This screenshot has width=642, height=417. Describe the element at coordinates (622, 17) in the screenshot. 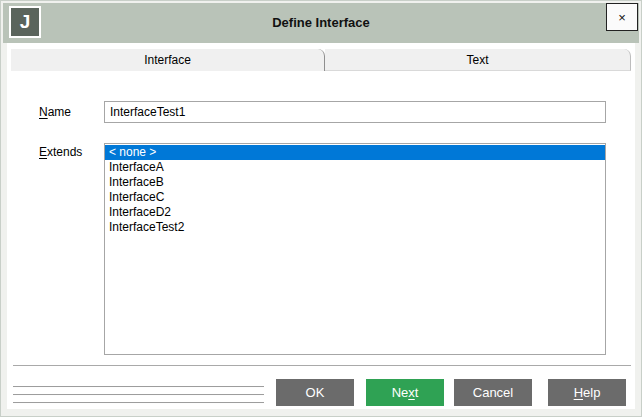

I see `close-button: ×` at that location.